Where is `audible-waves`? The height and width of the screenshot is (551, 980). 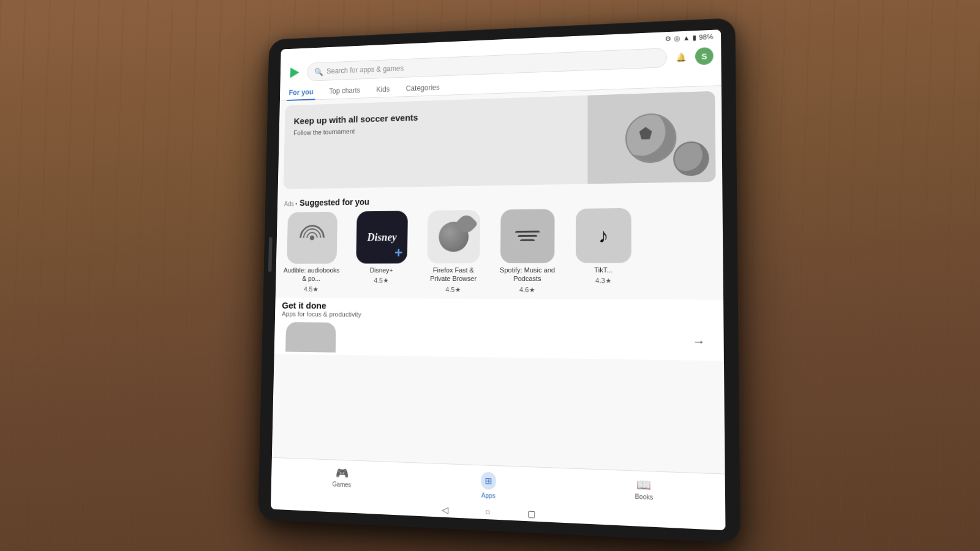
audible-waves is located at coordinates (312, 238).